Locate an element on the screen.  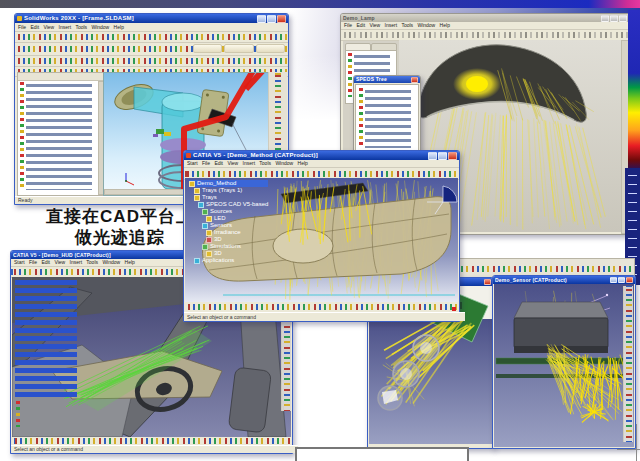
tree-item: Irradiance is located at coordinates (237, 232).